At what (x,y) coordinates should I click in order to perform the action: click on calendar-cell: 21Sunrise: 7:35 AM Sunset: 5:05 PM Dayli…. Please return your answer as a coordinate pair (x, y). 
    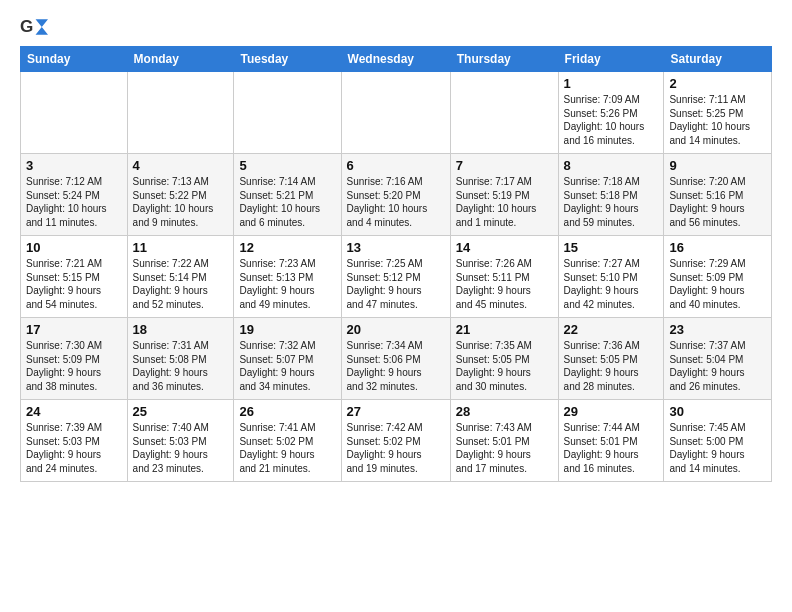
    Looking at the image, I should click on (504, 359).